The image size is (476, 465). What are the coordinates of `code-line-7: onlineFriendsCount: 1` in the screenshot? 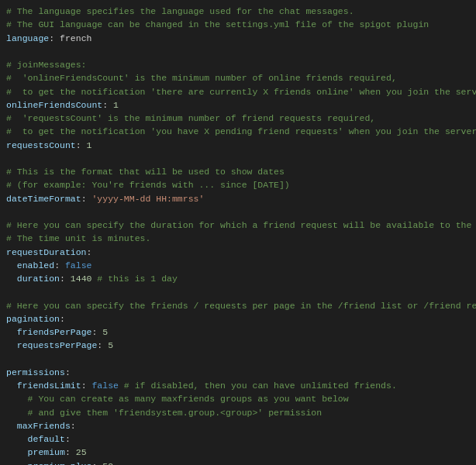 It's located at (238, 105).